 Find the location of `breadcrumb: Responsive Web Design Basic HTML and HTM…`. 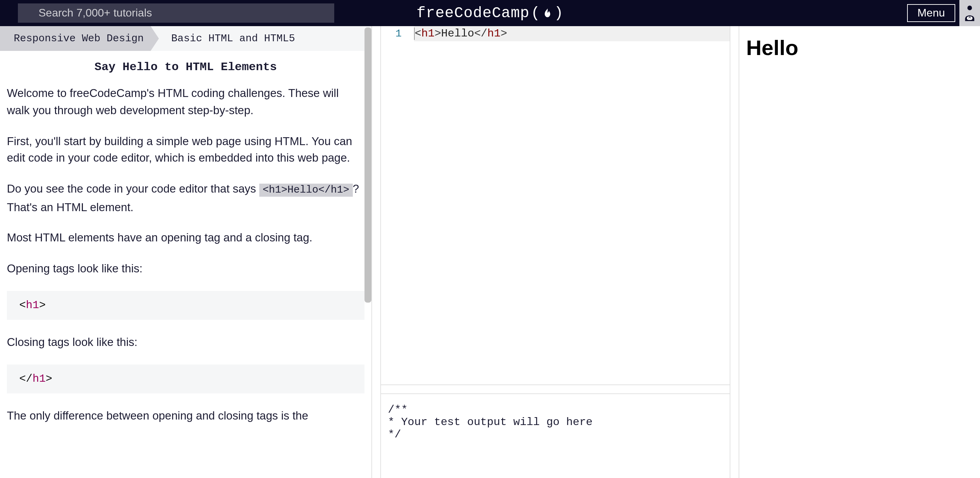

breadcrumb: Responsive Web Design Basic HTML and HTM… is located at coordinates (186, 39).